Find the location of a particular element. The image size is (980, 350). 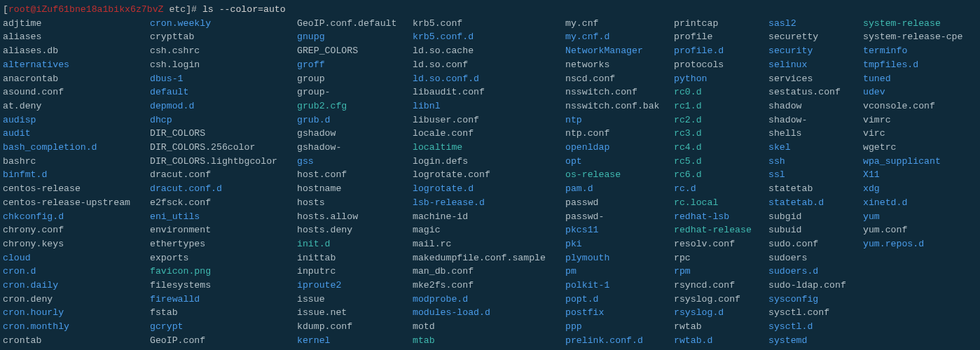

ls-entry: inittab is located at coordinates (354, 258).